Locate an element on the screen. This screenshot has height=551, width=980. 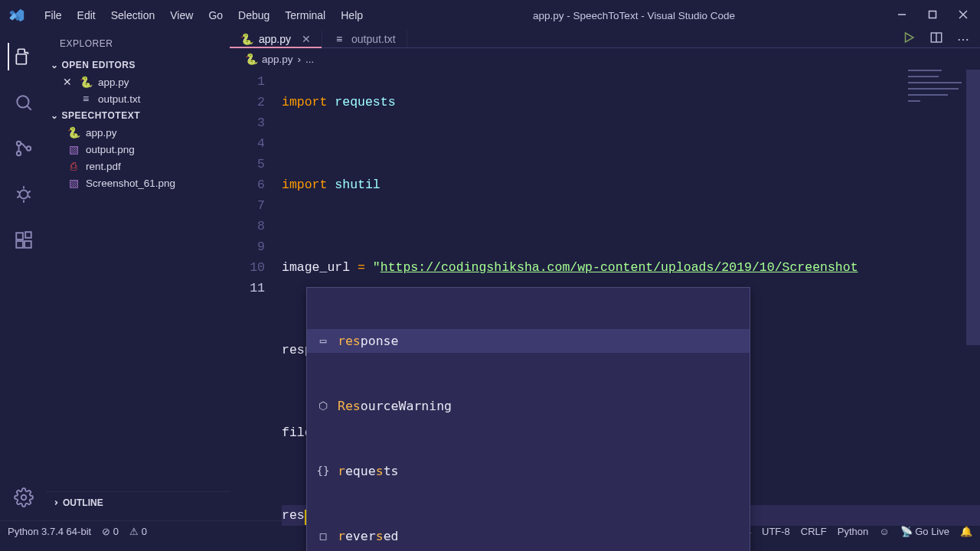
variable-icon: ▭ is located at coordinates (323, 341).